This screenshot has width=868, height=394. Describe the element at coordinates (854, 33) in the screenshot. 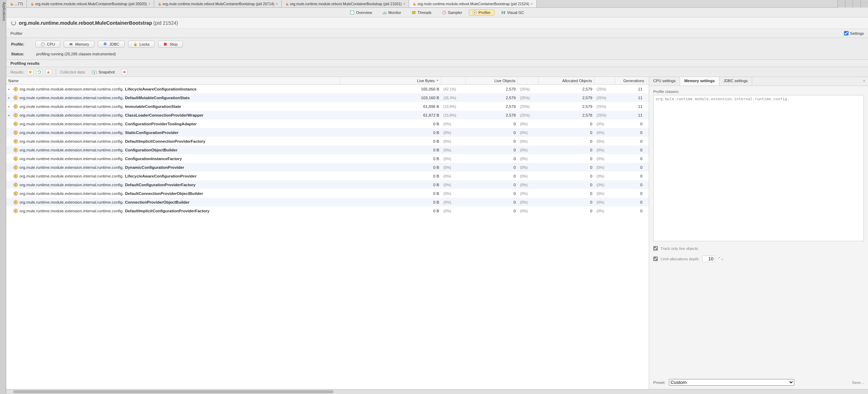

I see `settings-toggle: Settings` at that location.